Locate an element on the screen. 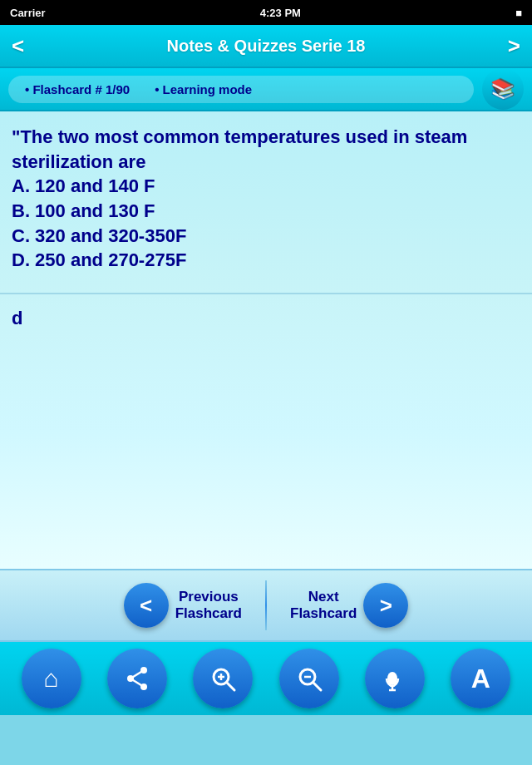  icon-bar: ⌂ A is located at coordinates (266, 679).